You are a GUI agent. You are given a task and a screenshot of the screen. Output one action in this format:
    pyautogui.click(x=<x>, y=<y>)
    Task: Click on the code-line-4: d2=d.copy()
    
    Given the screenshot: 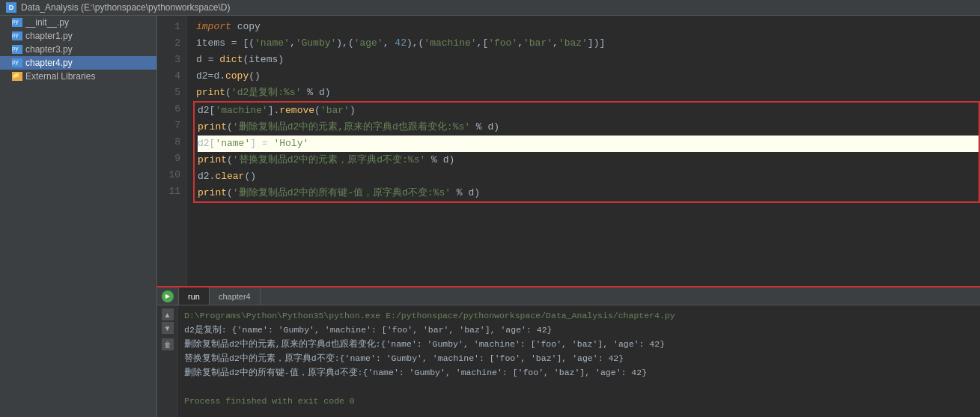 What is the action you would take?
    pyautogui.click(x=588, y=76)
    